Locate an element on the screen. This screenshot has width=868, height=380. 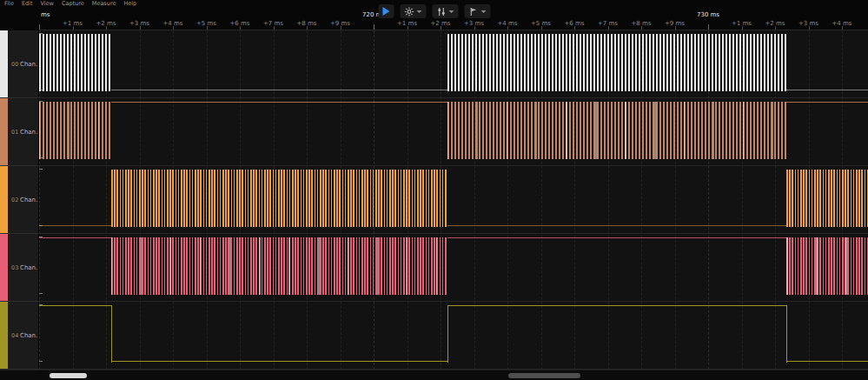
channel-number: 03 is located at coordinates (15, 268).